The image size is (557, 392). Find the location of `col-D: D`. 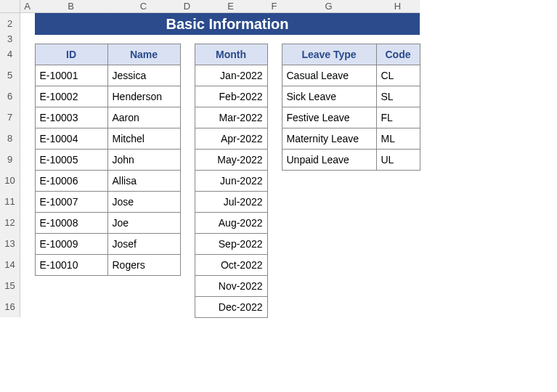

col-D: D is located at coordinates (187, 7).